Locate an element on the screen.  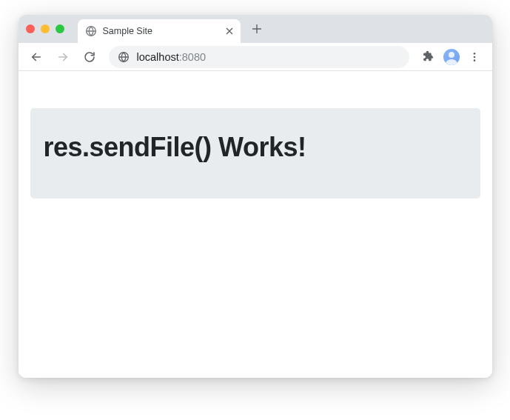
site-info-icon is located at coordinates (124, 57).